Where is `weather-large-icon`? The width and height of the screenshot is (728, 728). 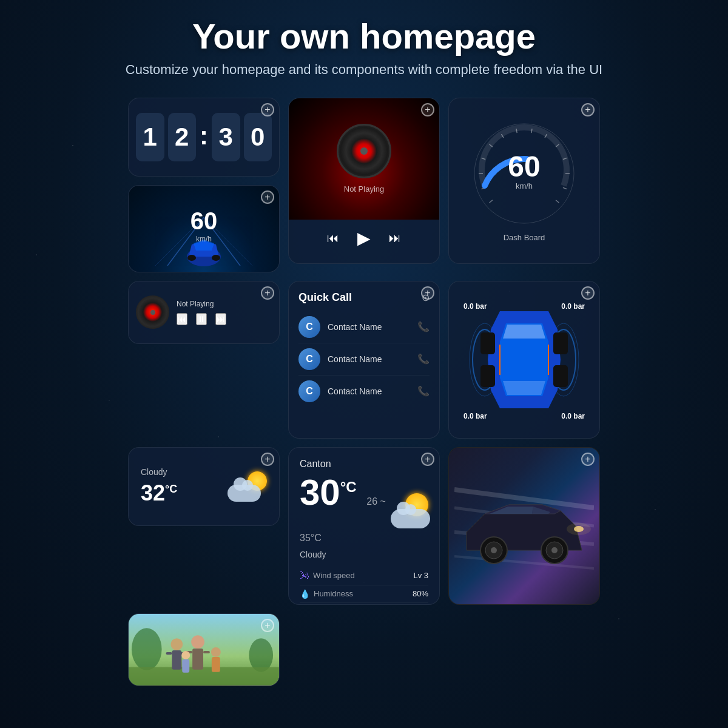
weather-large-icon is located at coordinates (410, 511).